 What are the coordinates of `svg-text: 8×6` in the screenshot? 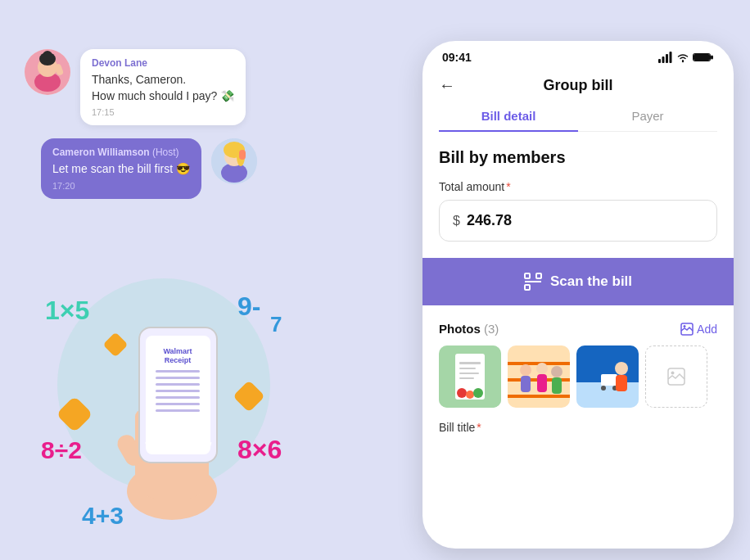 It's located at (260, 449).